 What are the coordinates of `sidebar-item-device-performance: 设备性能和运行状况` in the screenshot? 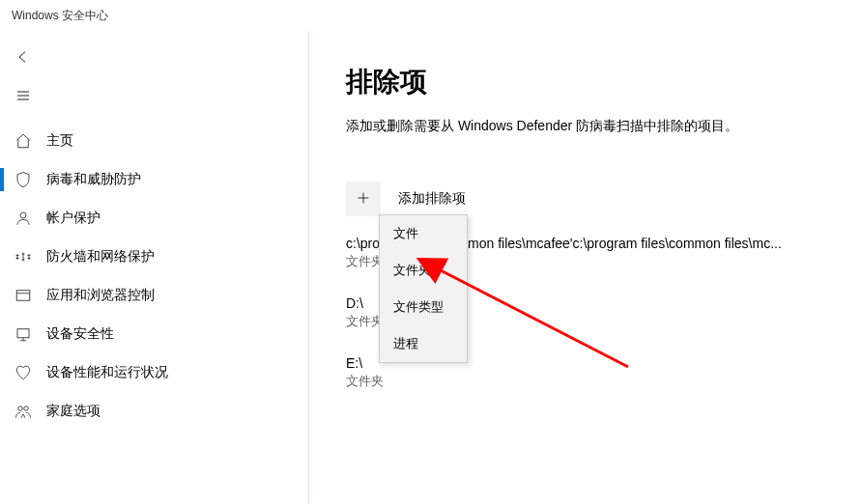 It's located at (155, 373).